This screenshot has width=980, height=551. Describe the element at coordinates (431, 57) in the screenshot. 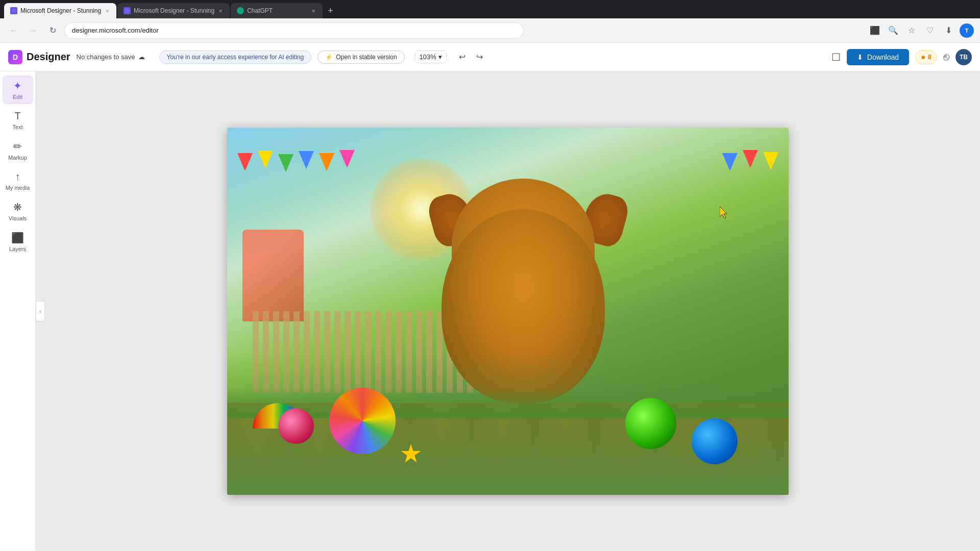

I see `zoom-control: 103% ▾` at that location.